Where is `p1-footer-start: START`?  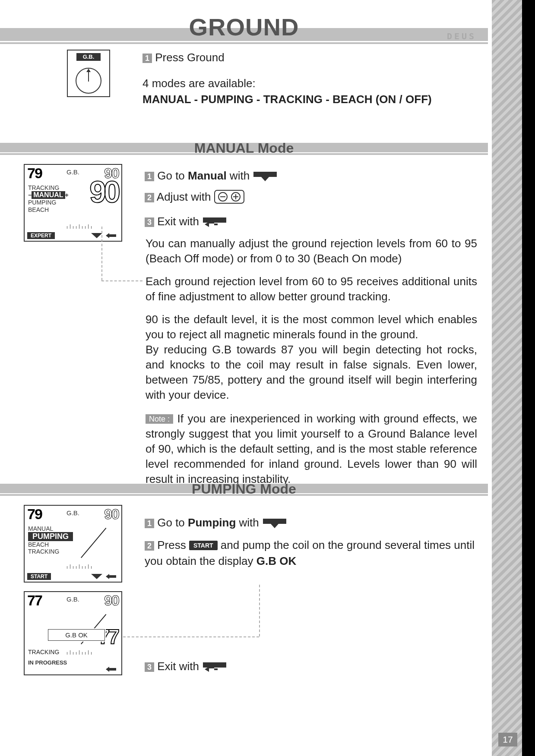 p1-footer-start: START is located at coordinates (39, 576).